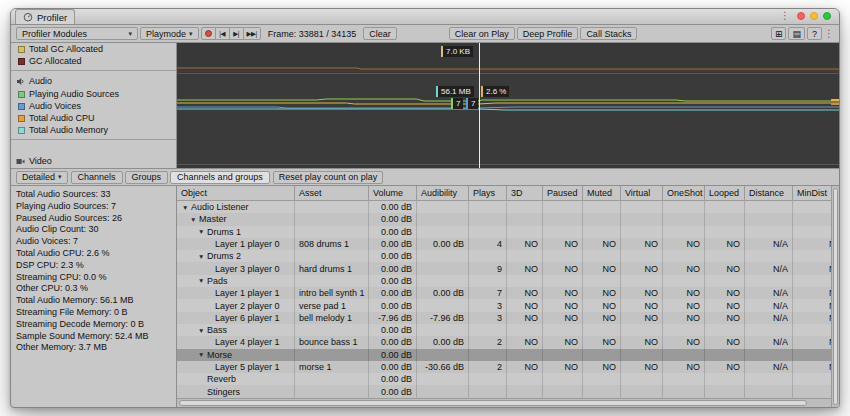 The image size is (850, 416). What do you see at coordinates (785, 16) in the screenshot?
I see `titlebar-kebab-menu-icon: ⋮` at bounding box center [785, 16].